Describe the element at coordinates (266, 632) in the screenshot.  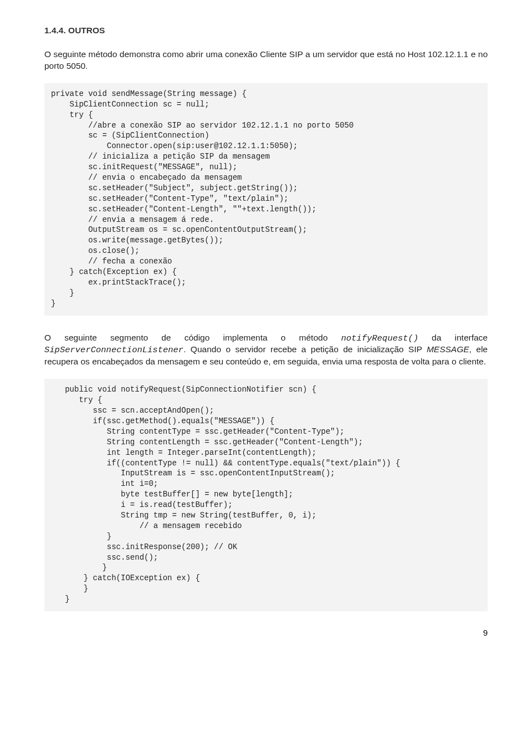
I see `page-number: 9` at that location.